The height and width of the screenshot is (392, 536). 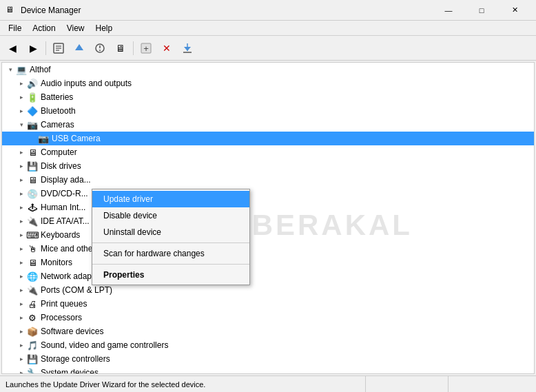 What do you see at coordinates (61, 318) in the screenshot?
I see `label-processors: Processors` at bounding box center [61, 318].